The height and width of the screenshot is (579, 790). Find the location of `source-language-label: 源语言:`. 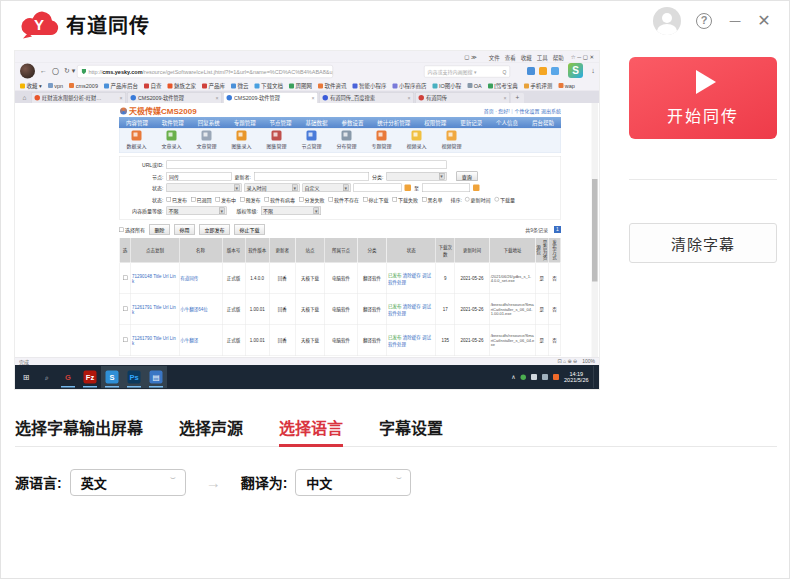

source-language-label: 源语言: is located at coordinates (38, 482).